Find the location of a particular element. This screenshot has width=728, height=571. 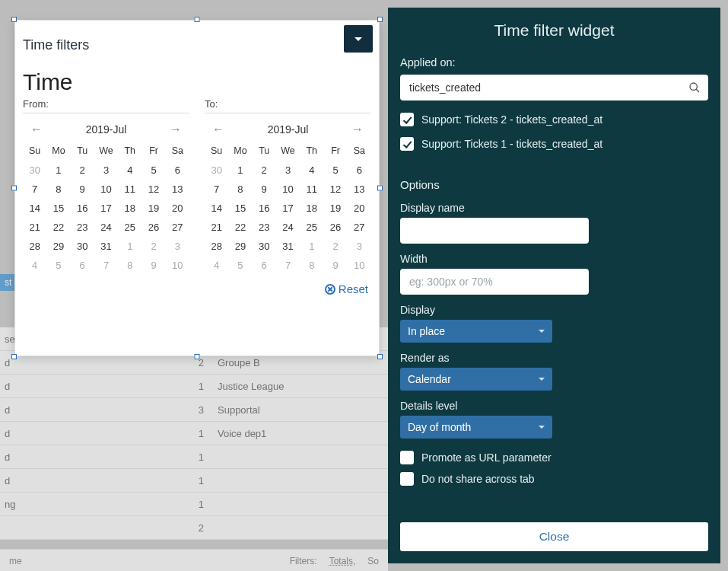

do-not-share-checkbox is located at coordinates (407, 479).